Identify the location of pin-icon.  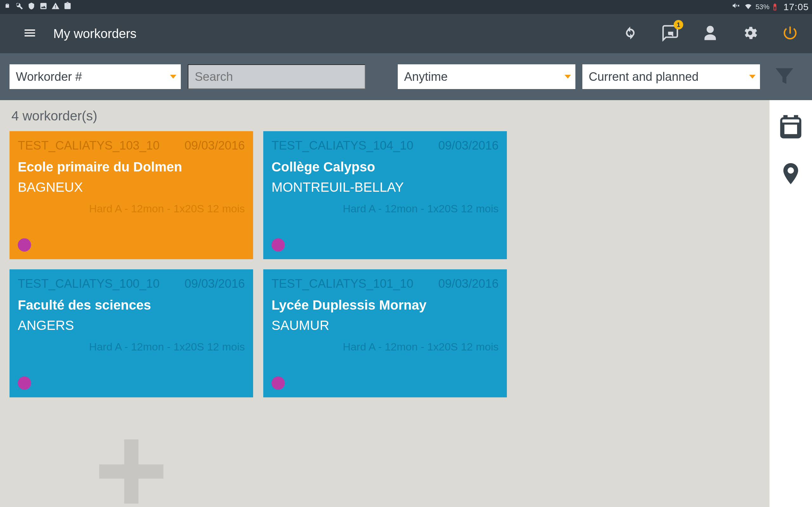
(791, 174).